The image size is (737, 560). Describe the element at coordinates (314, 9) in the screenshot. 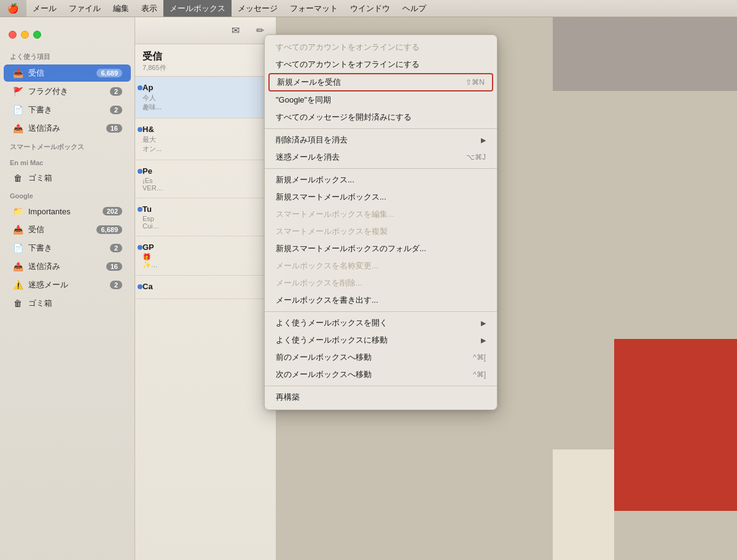

I see `menu-format: フォーマット` at that location.